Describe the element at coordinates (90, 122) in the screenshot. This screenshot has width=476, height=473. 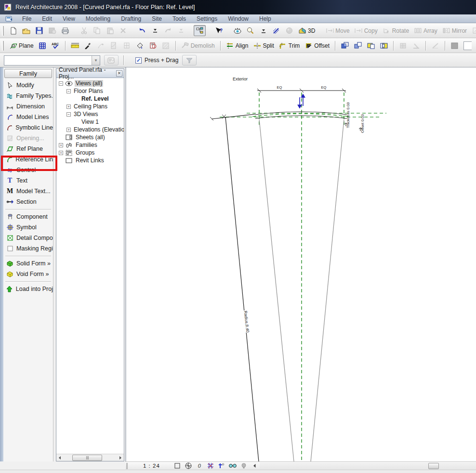
I see `tree-item-label: View 1` at that location.